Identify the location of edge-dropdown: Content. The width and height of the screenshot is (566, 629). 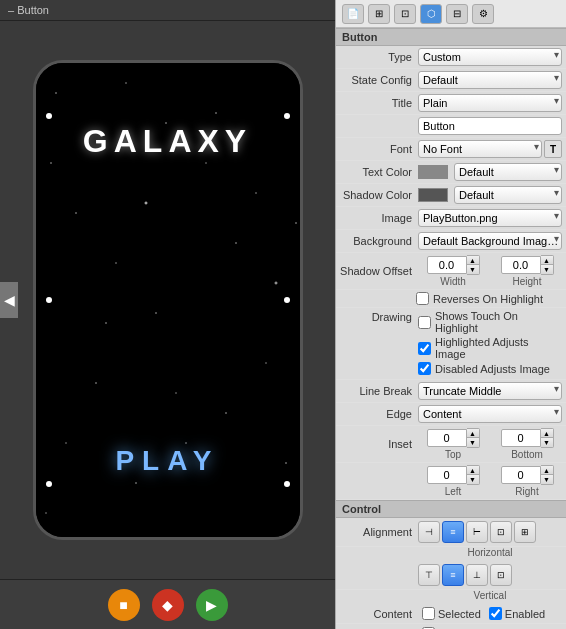
(490, 414).